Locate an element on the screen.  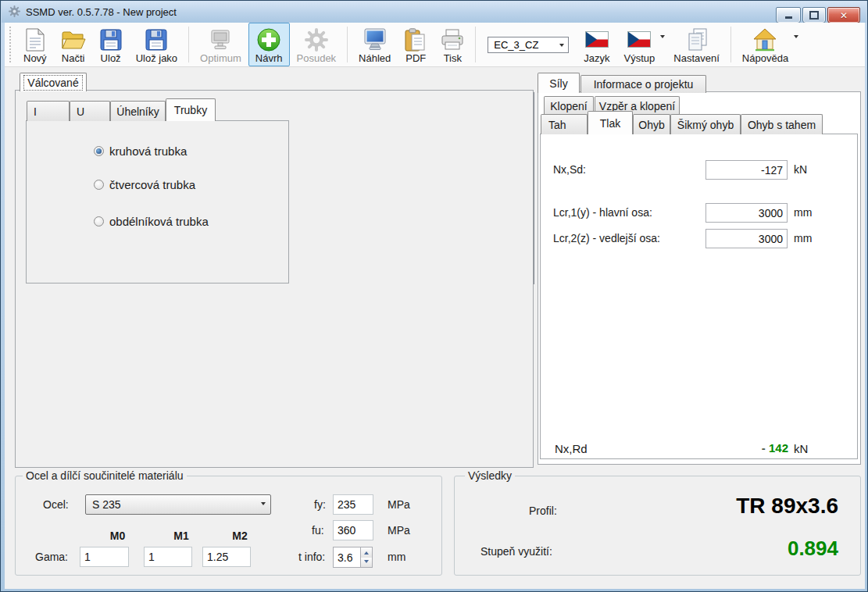
radio-row: čtvercová trubka is located at coordinates (145, 184).